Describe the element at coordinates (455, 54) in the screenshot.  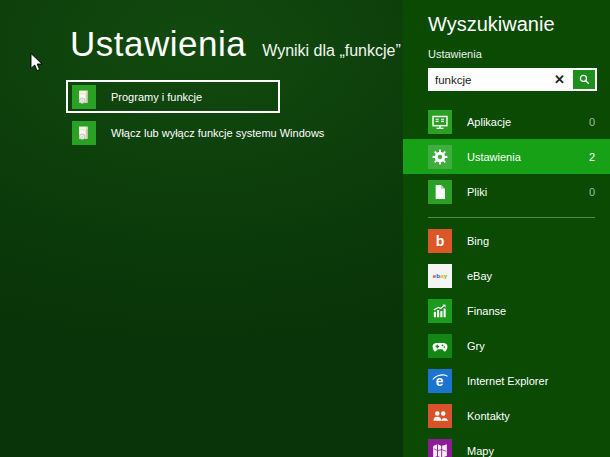
I see `search-scope-label: Ustawienia` at that location.